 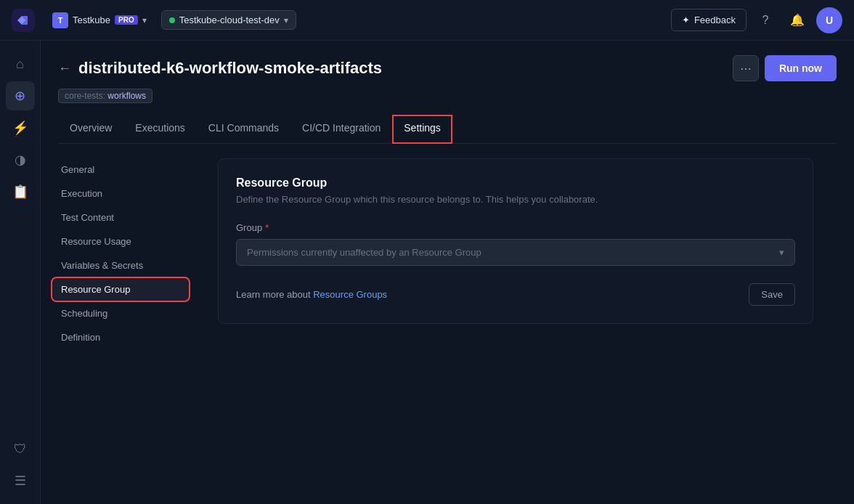 What do you see at coordinates (121, 314) in the screenshot?
I see `settings-nav-scheduling: Scheduling` at bounding box center [121, 314].